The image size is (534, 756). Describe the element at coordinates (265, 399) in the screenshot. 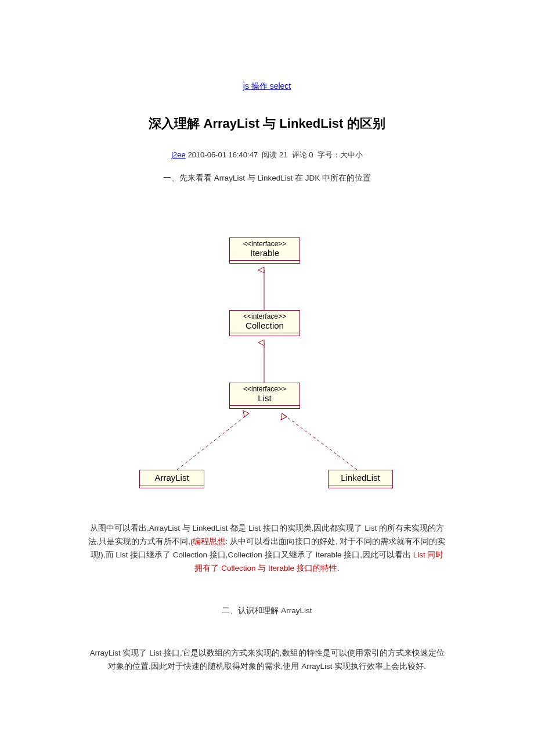

I see `uml-classname: List` at that location.